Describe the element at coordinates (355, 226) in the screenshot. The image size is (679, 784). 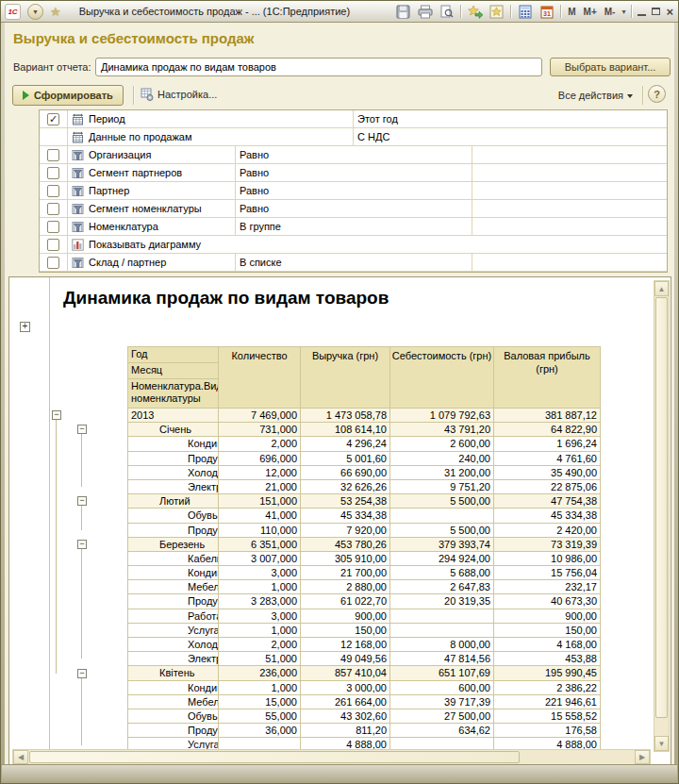
I see `filter-condition-cell: В группе` at that location.